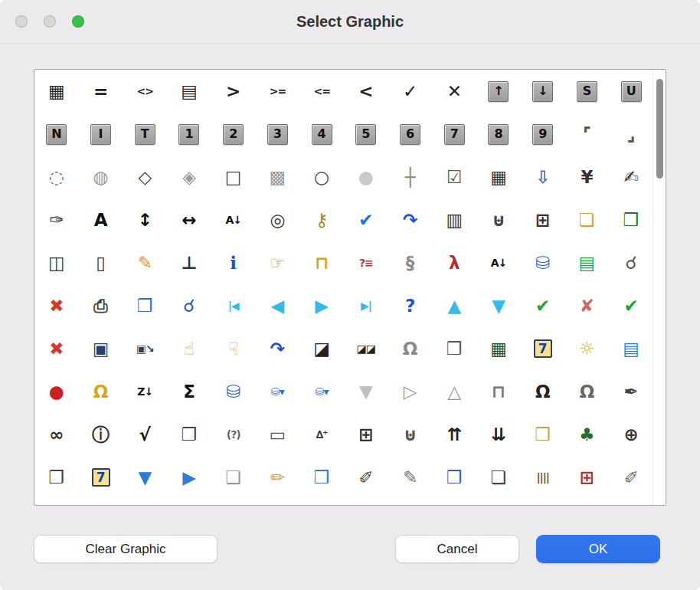  I want to click on style-u-icon: U, so click(631, 91).